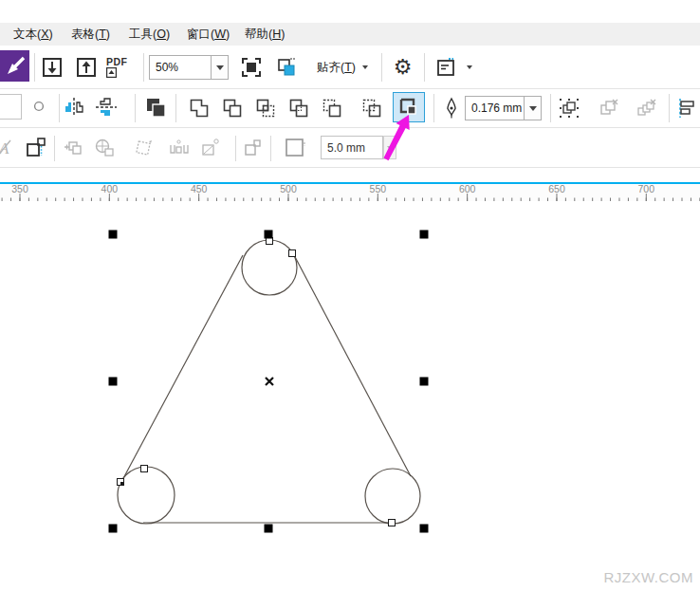 The height and width of the screenshot is (591, 700). I want to click on outline-width-dropdown-button, so click(532, 108).